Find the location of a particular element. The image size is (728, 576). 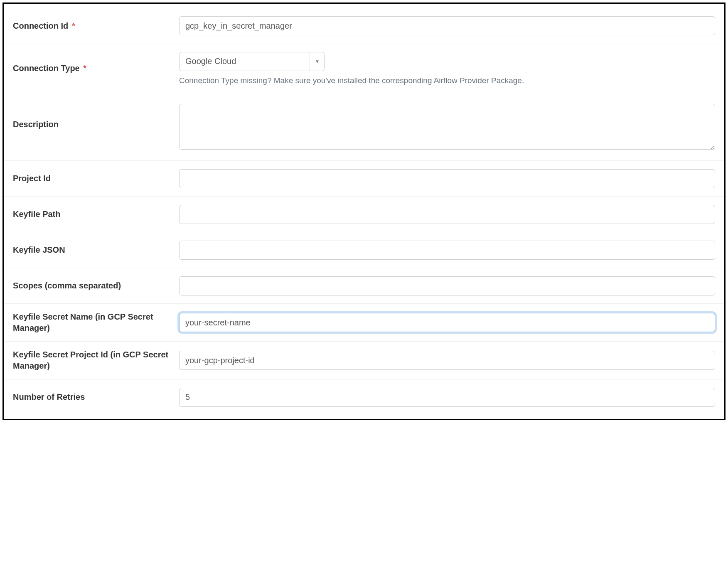

description-textarea is located at coordinates (447, 127).